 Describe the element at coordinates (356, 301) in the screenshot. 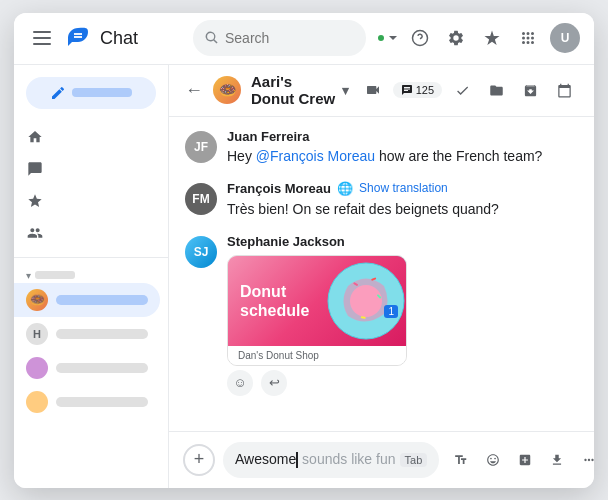

I see `donut-illustration` at that location.